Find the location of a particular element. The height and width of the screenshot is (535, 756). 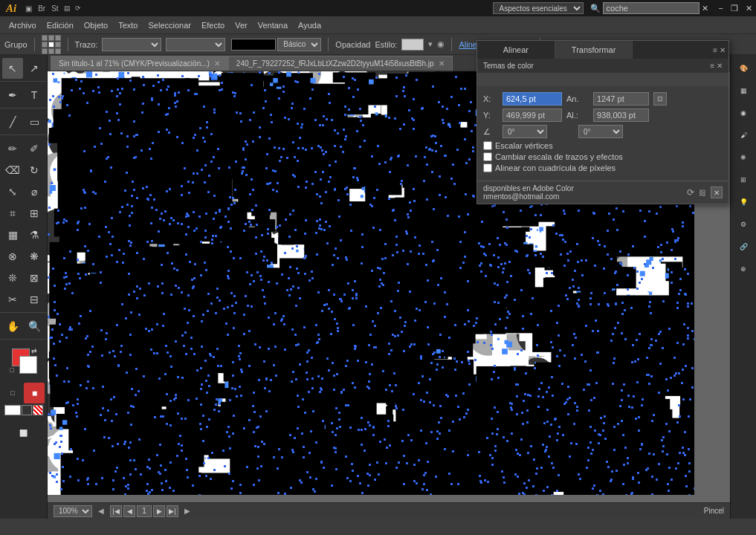

escalar-vertices-cb is located at coordinates (488, 146).